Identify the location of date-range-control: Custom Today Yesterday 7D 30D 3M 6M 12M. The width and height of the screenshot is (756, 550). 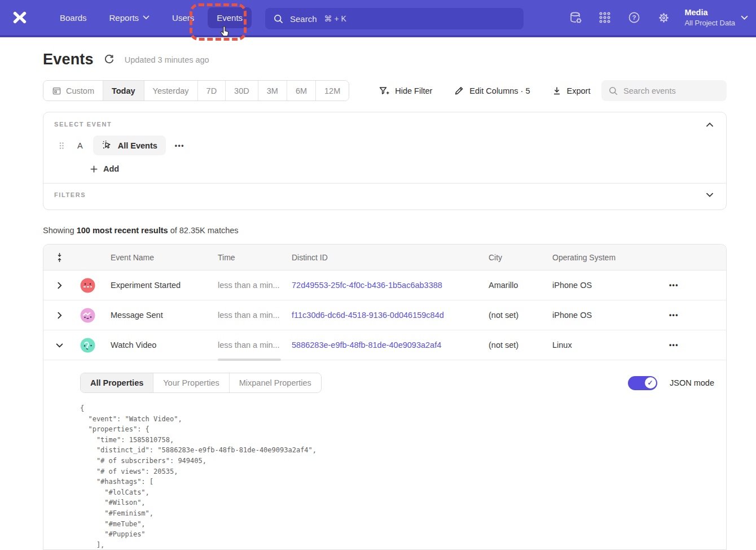
(196, 90).